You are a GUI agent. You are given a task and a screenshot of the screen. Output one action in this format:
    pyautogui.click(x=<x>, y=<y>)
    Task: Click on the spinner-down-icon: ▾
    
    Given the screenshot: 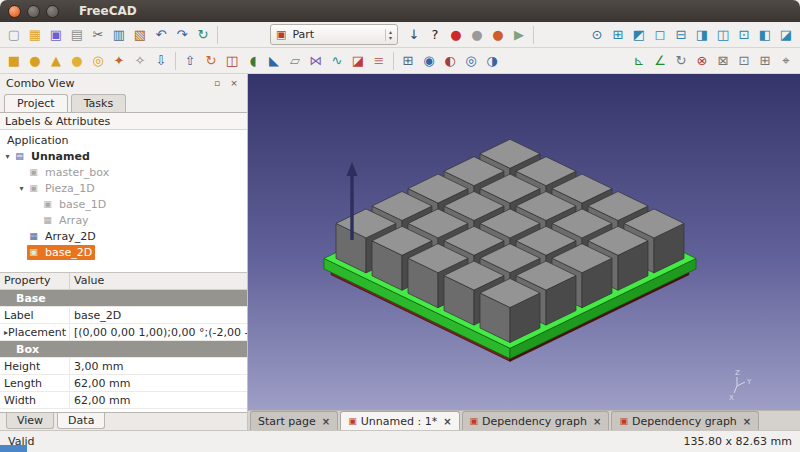 What is the action you would take?
    pyautogui.click(x=390, y=38)
    